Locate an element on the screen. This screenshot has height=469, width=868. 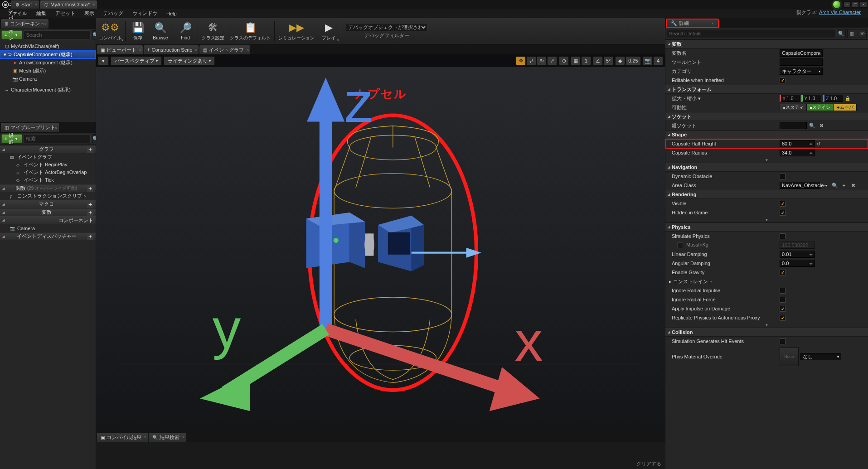
variable-name-input is located at coordinates (801, 53).